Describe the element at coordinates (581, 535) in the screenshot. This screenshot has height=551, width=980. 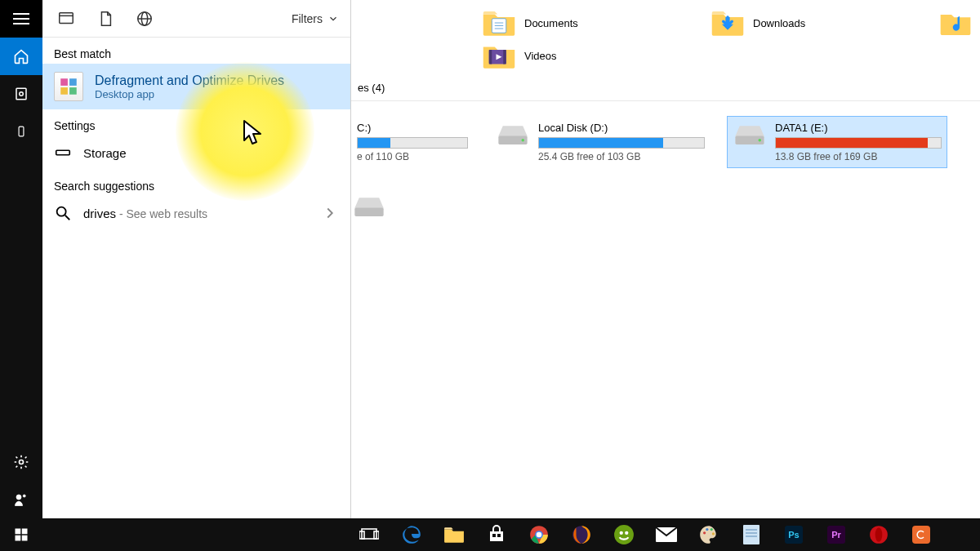
I see `firefox-icon` at that location.